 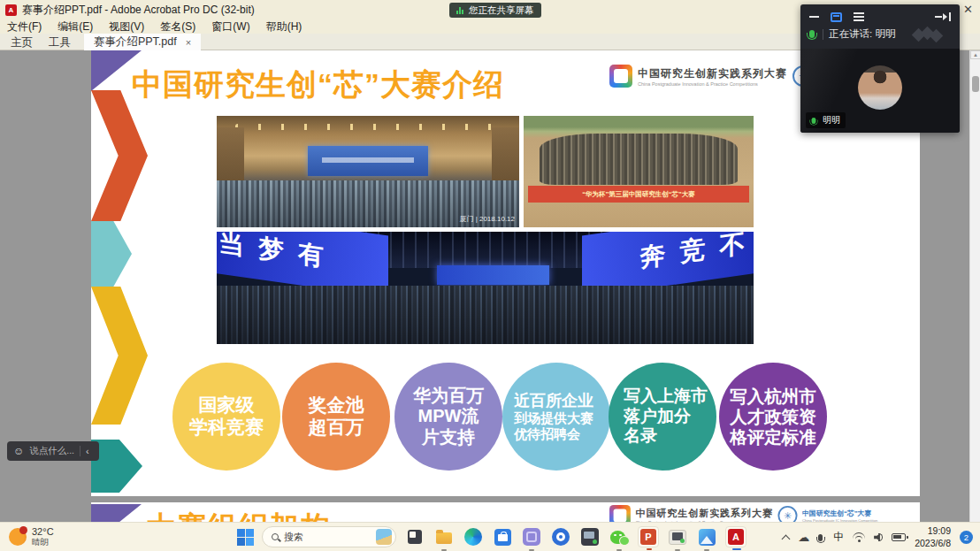 I want to click on menu-list-icon, so click(x=859, y=17).